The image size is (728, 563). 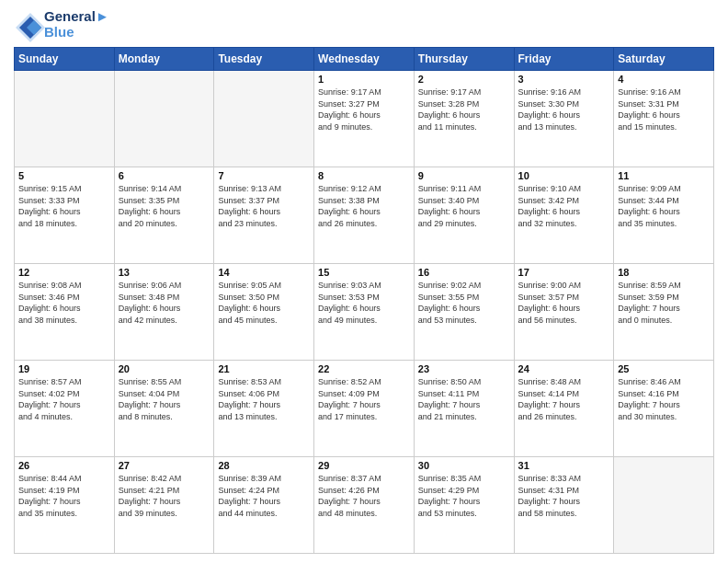 What do you see at coordinates (364, 120) in the screenshot?
I see `calendar-cell: 1Sunrise: 9:17 AM Sunset: 3:27 PM Daylig…` at bounding box center [364, 120].